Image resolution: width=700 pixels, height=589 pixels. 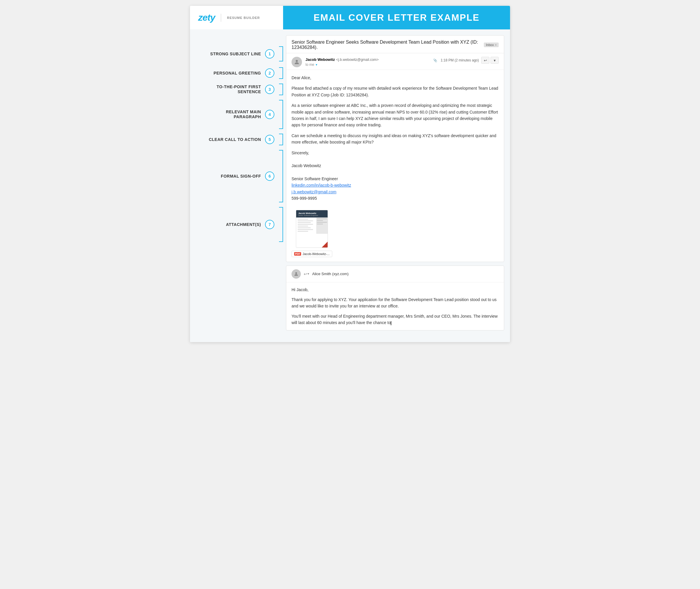 What do you see at coordinates (236, 140) in the screenshot?
I see `sidebar-item-5: CLEAR CALL TO ACTION 5` at bounding box center [236, 140].